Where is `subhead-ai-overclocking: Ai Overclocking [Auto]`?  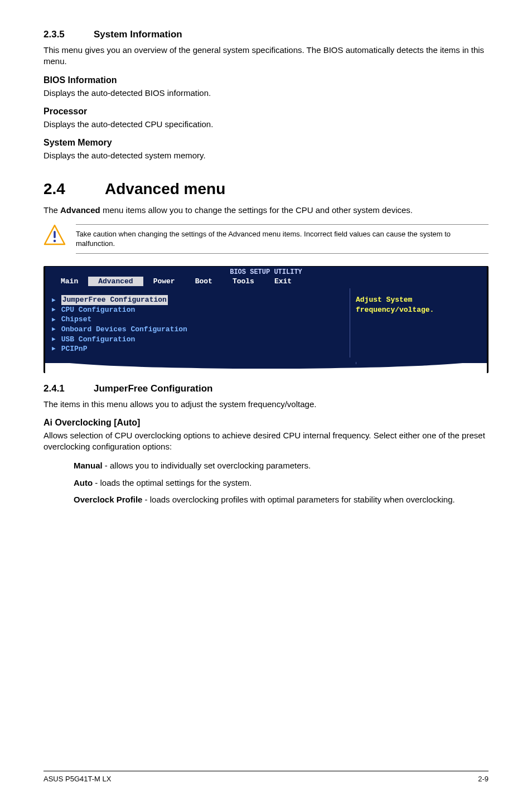
subhead-ai-overclocking: Ai Overclocking [Auto] is located at coordinates (266, 423).